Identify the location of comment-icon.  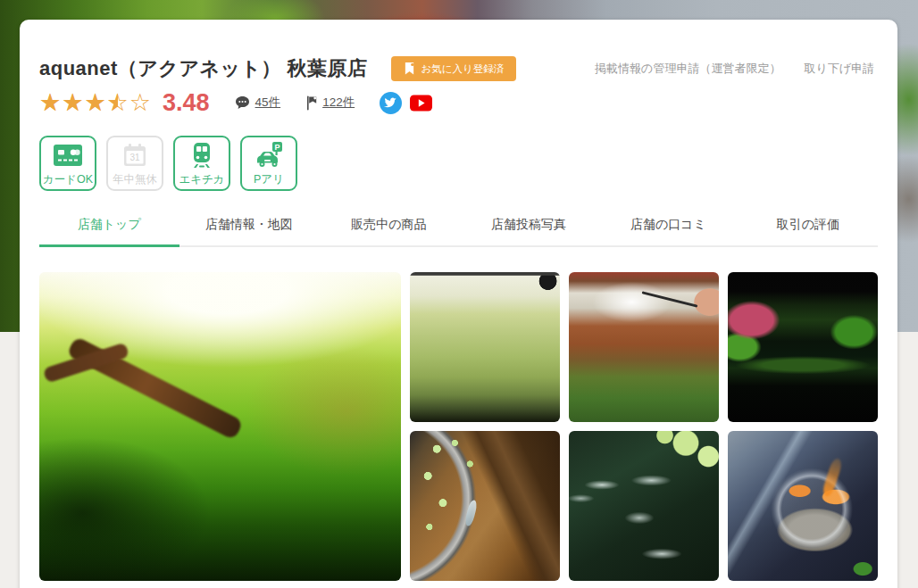
(243, 103).